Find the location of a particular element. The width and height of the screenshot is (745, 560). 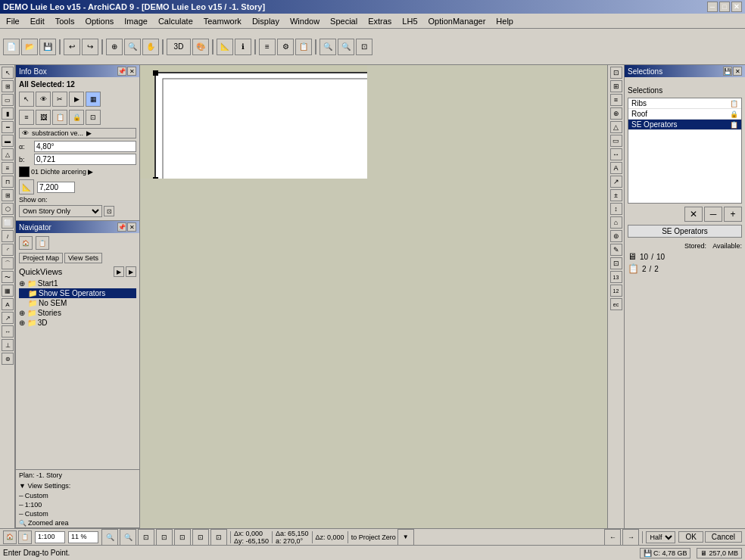

scale-field: 1:100 is located at coordinates (50, 537).